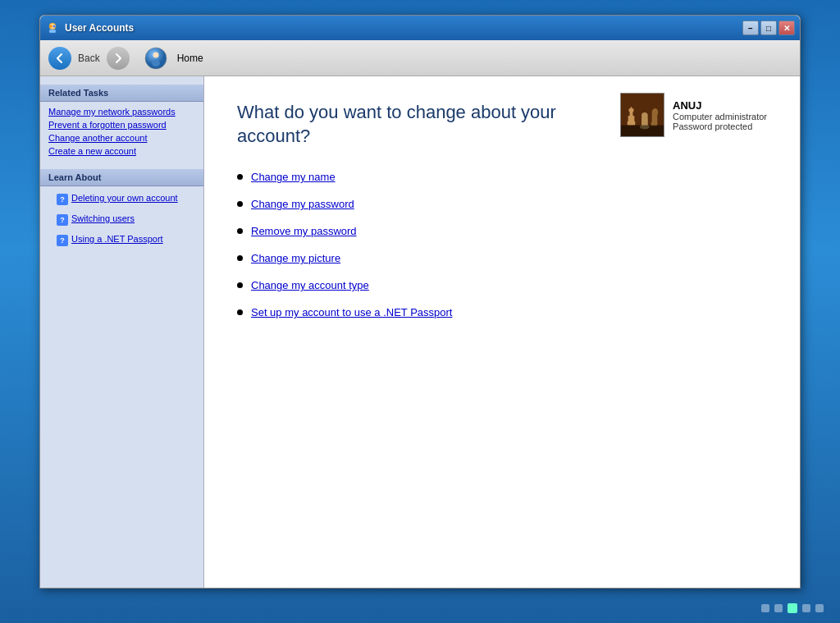  I want to click on window-icon, so click(52, 28).